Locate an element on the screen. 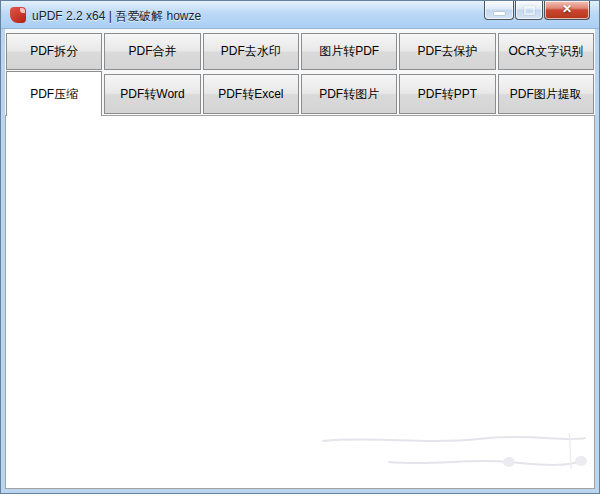  minimize-icon is located at coordinates (500, 14).